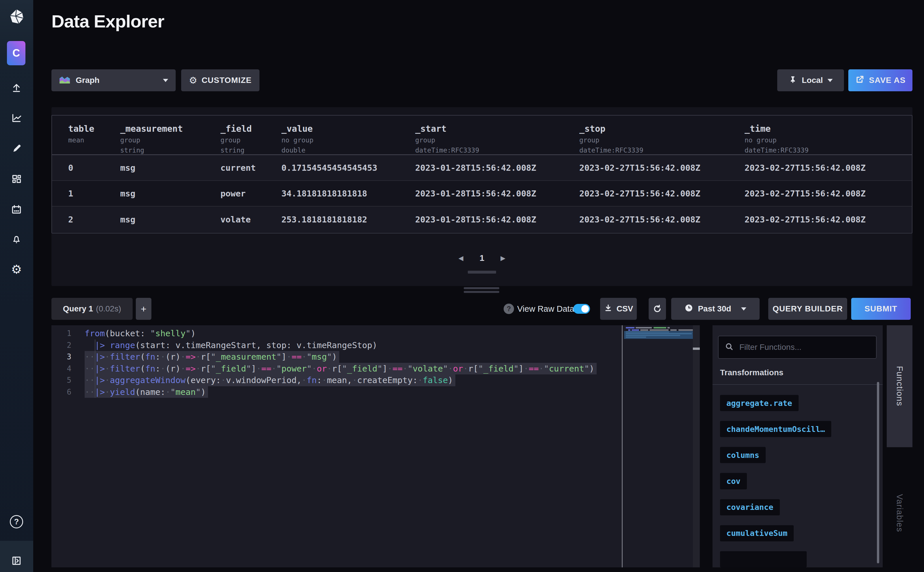 This screenshot has width=924, height=572. What do you see at coordinates (461, 258) in the screenshot?
I see `prev-page-button: ◀` at bounding box center [461, 258].